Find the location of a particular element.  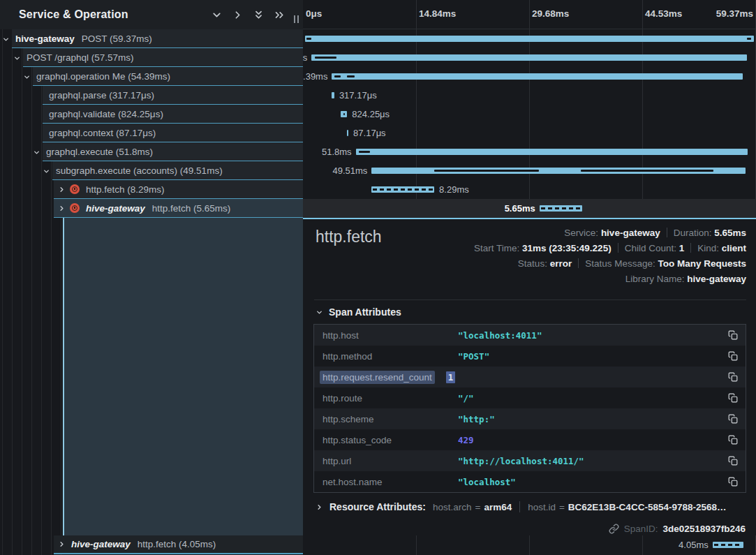

panel-resize-handle is located at coordinates (296, 20).